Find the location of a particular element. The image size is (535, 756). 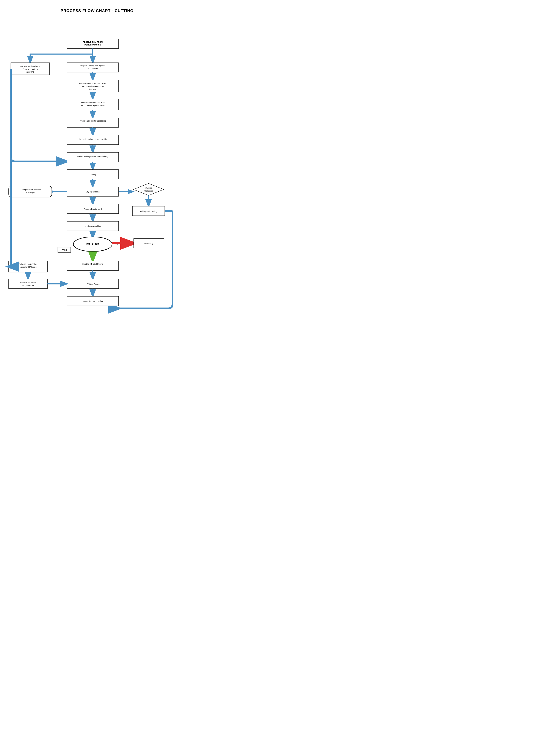

svg-text: PO quantity is located at coordinates (93, 68).